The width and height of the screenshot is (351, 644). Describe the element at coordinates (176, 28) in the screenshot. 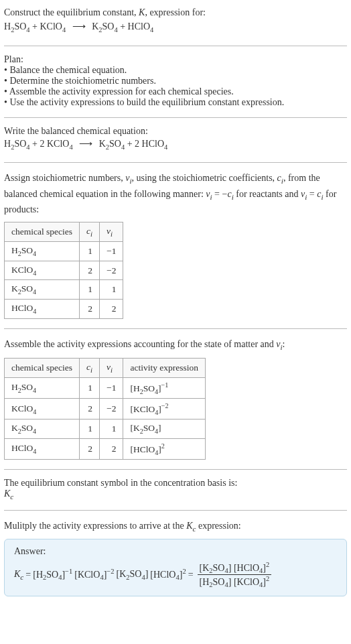

I see `unbalanced-equation: H2SO4 + KClO4 ⟶ K2SO4 + HClO4` at that location.